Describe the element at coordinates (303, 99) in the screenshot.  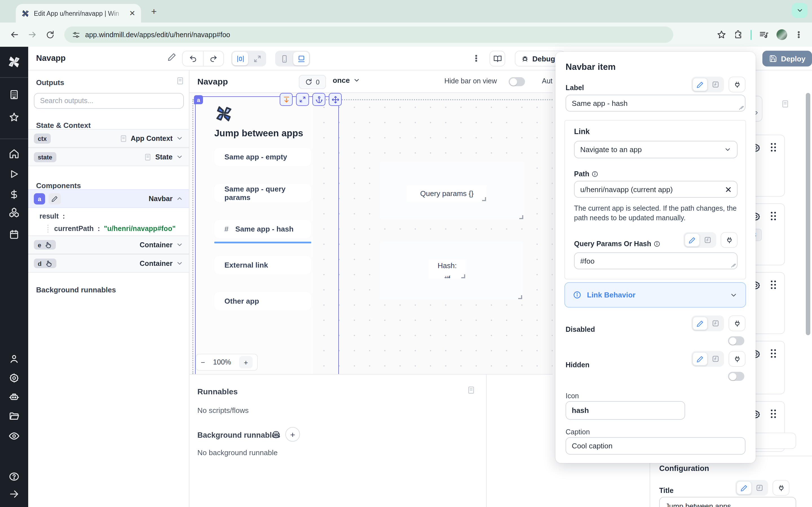
I see `maximize-icon` at that location.